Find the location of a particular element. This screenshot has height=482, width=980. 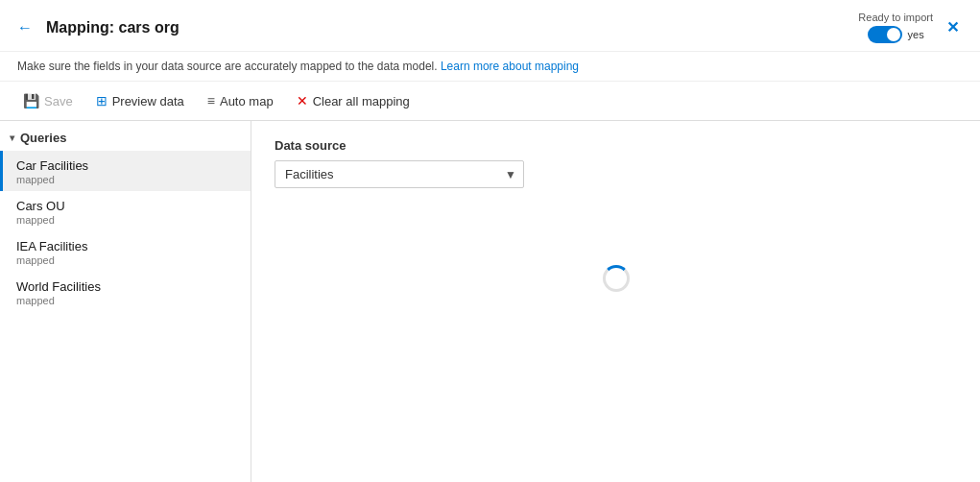

sidebar-item-name: Cars OU is located at coordinates (127, 205).